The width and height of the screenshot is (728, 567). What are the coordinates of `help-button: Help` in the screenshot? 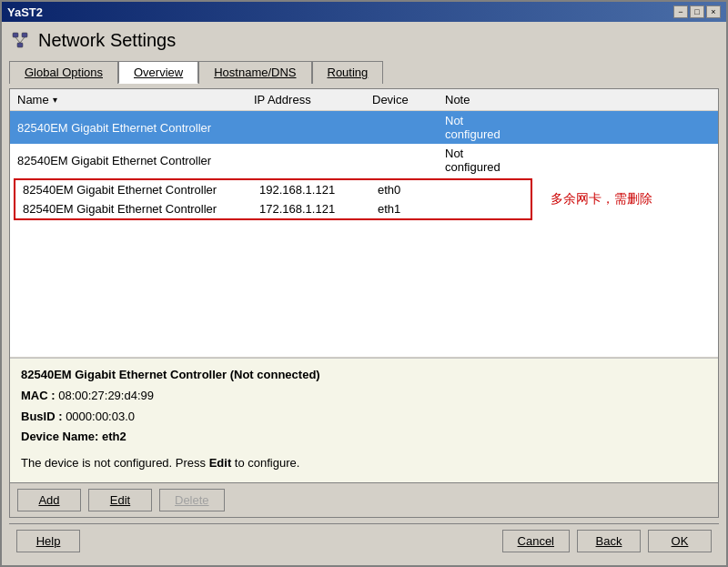 It's located at (48, 541).